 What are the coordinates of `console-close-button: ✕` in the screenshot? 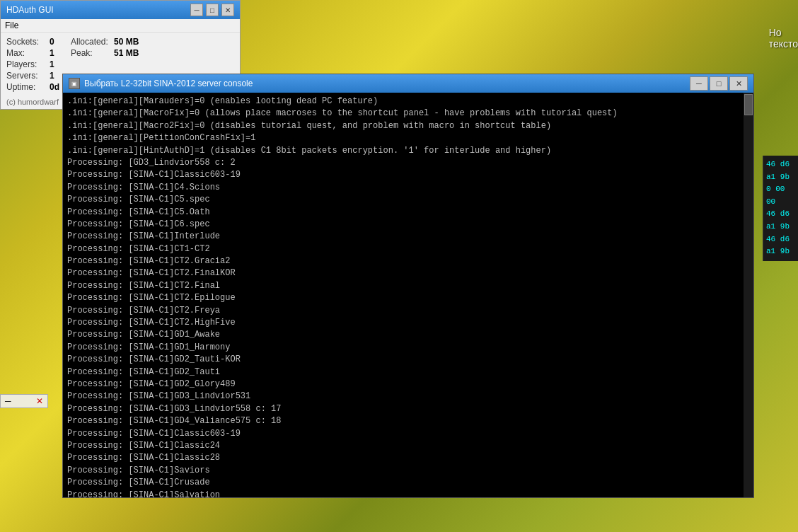 It's located at (739, 83).